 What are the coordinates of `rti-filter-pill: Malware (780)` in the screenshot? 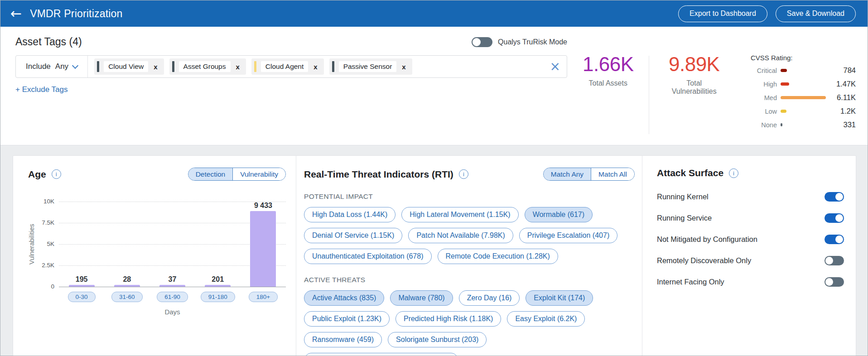 It's located at (421, 298).